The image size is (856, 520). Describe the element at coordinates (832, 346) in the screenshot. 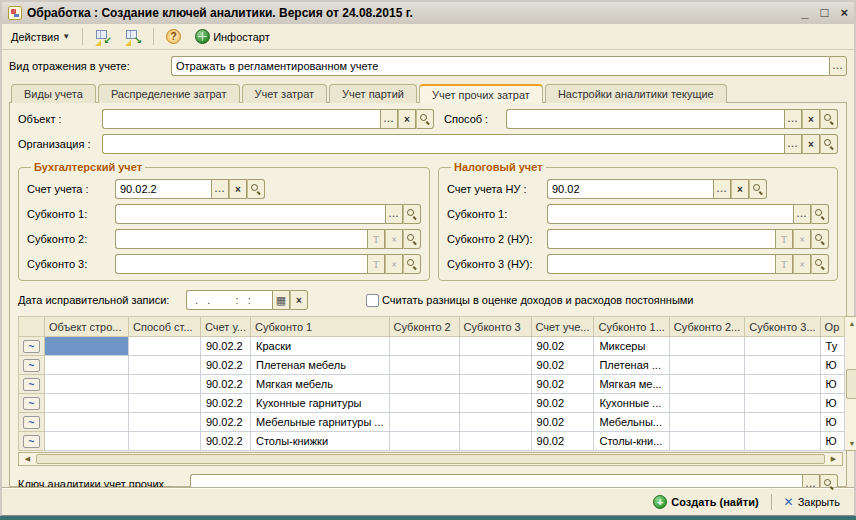

I see `table-cell: Ту` at that location.